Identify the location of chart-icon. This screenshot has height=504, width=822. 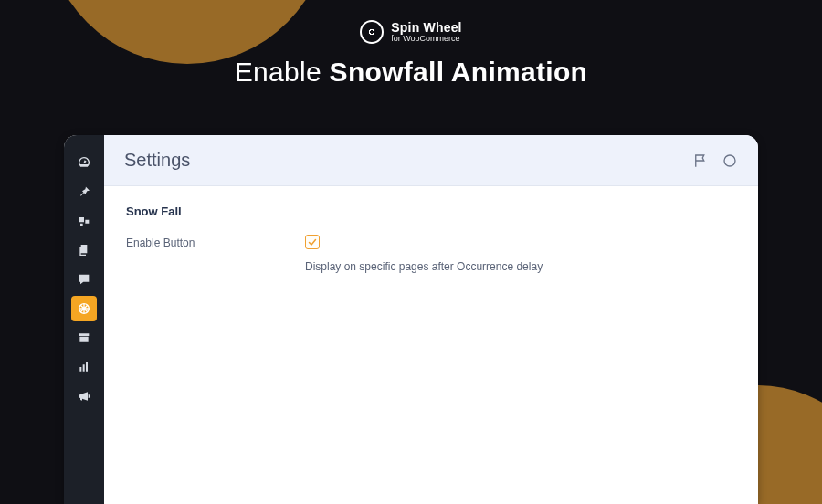
(84, 367).